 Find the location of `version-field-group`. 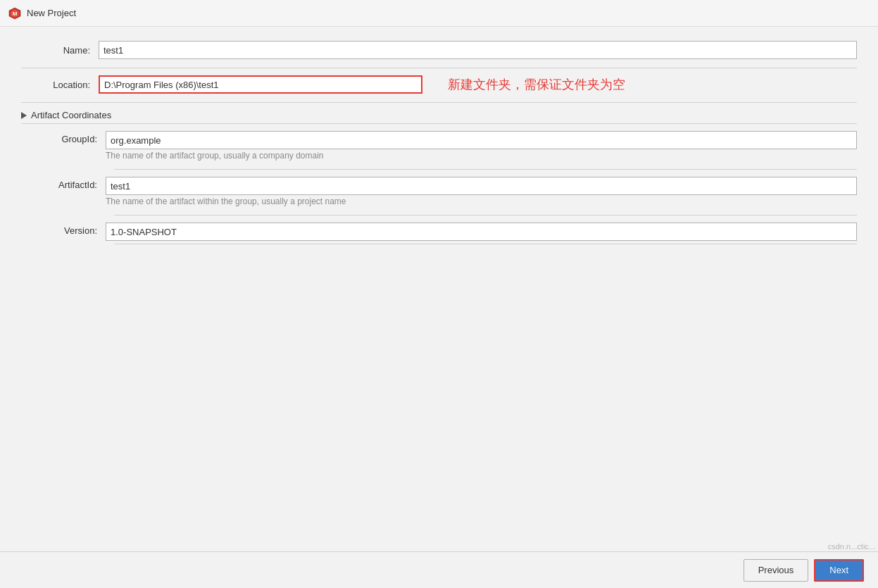

version-field-group is located at coordinates (482, 232).